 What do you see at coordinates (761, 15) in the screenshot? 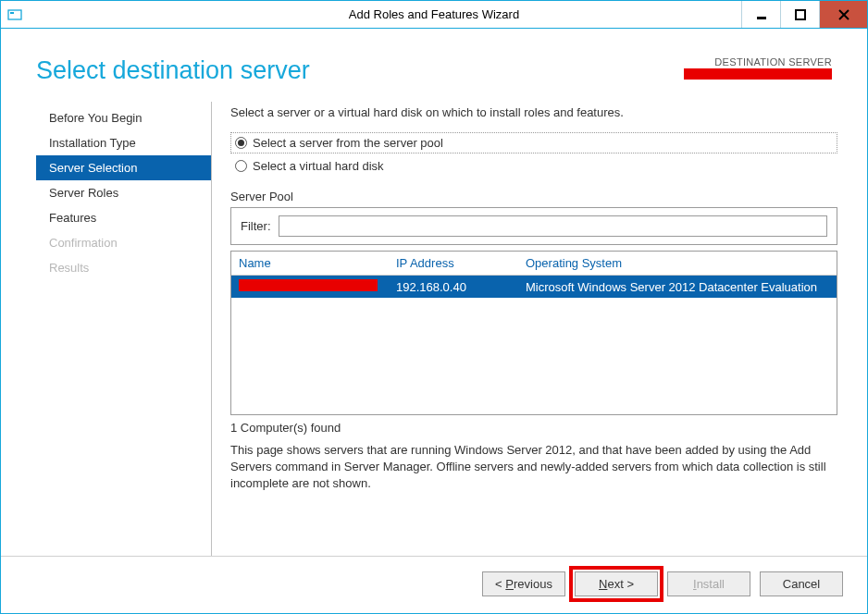
I see `minimize-button` at bounding box center [761, 15].